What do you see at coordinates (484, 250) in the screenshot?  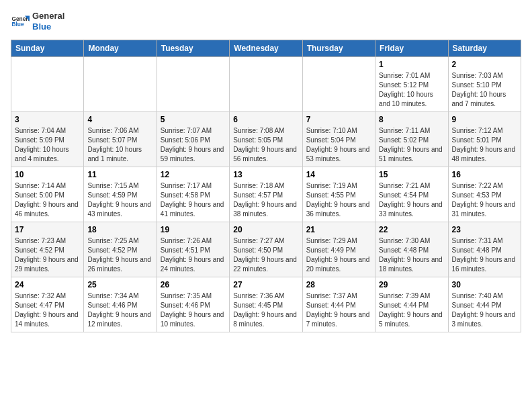 I see `calendar-cell: 23Sunrise: 7:31 AM Sunset: 4:48 PM Dayli…` at bounding box center [484, 250].